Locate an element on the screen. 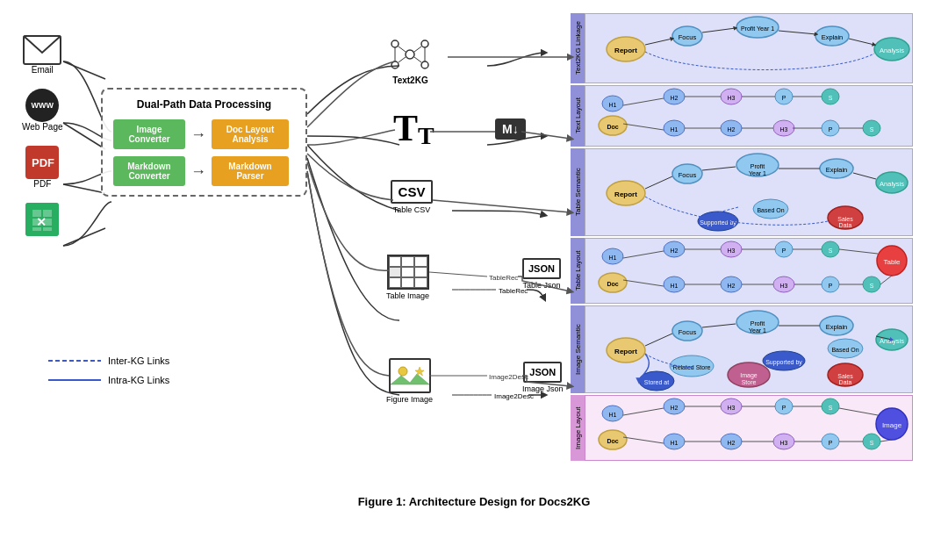 The height and width of the screenshot is (560, 948). image-converter-box: ImageConverter is located at coordinates (149, 134).